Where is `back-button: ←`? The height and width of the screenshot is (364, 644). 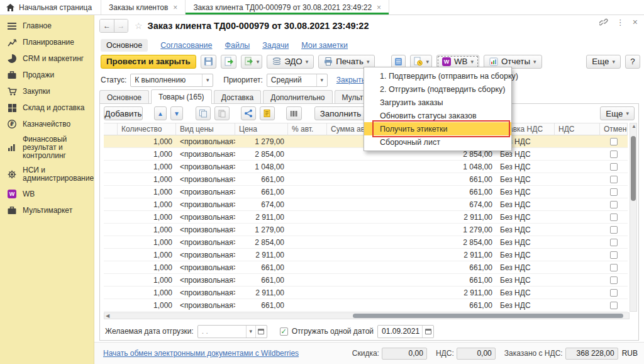 back-button: ← is located at coordinates (107, 26).